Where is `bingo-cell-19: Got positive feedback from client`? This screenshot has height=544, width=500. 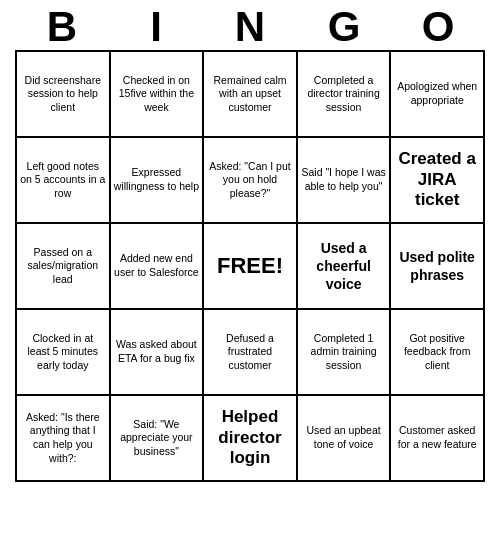 bingo-cell-19: Got positive feedback from client is located at coordinates (438, 353).